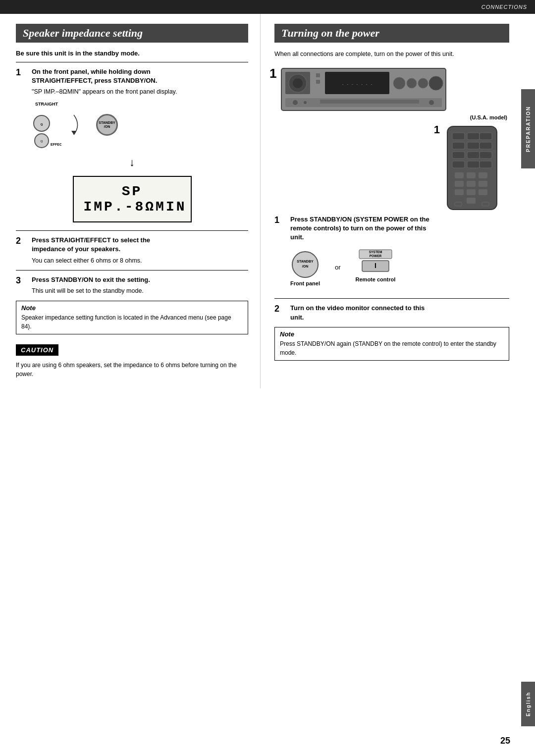 This screenshot has height=756, width=535. Describe the element at coordinates (305, 267) in the screenshot. I see `svg-text: /ON` at that location.